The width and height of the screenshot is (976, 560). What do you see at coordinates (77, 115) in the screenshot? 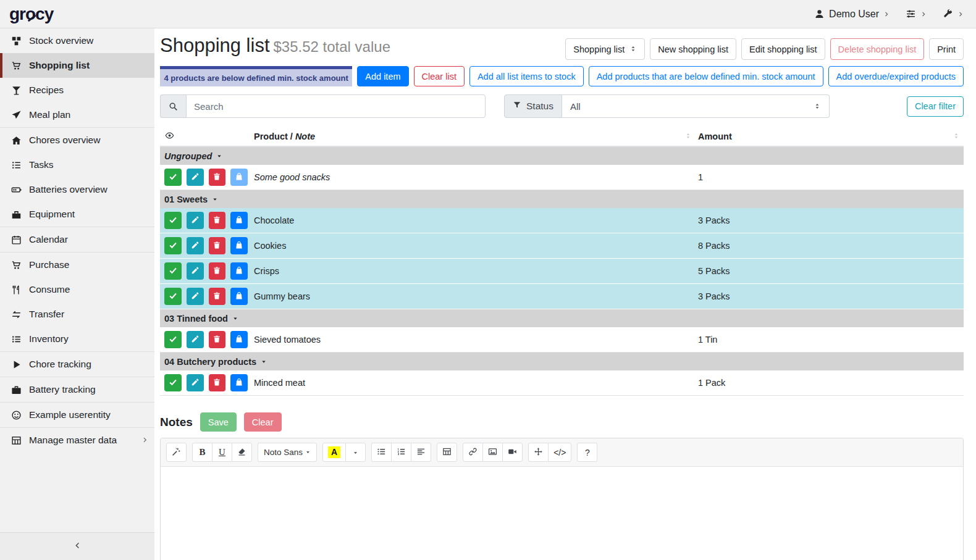
I see `sidebar-item-meal-plan: Meal plan` at bounding box center [77, 115].